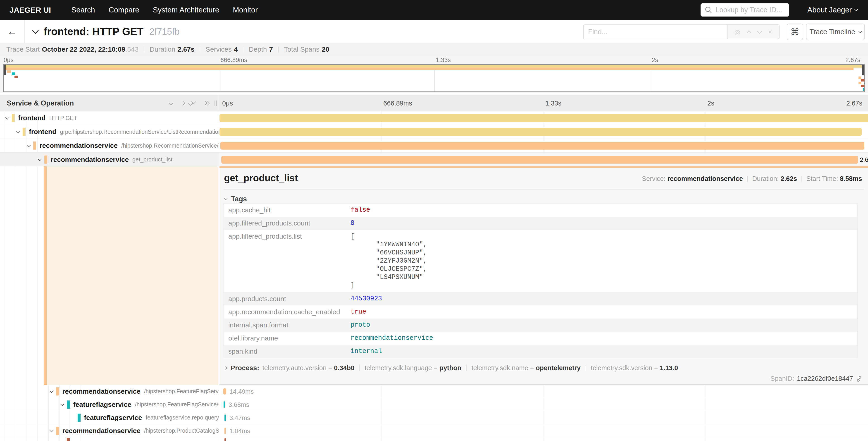 Image resolution: width=868 pixels, height=441 pixels. Describe the element at coordinates (451, 368) in the screenshot. I see `process-section-toggle: Process: telemetry.auto.version = 0.34b0…` at that location.